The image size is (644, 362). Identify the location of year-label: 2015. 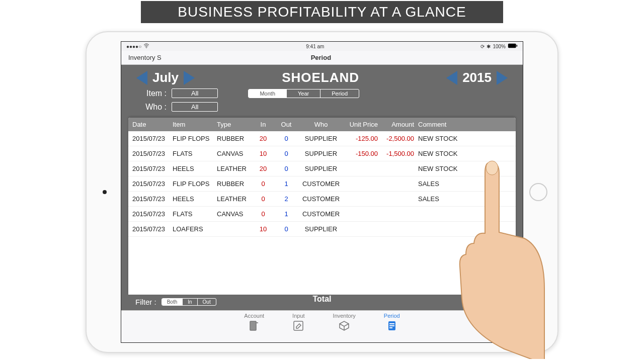
(477, 77).